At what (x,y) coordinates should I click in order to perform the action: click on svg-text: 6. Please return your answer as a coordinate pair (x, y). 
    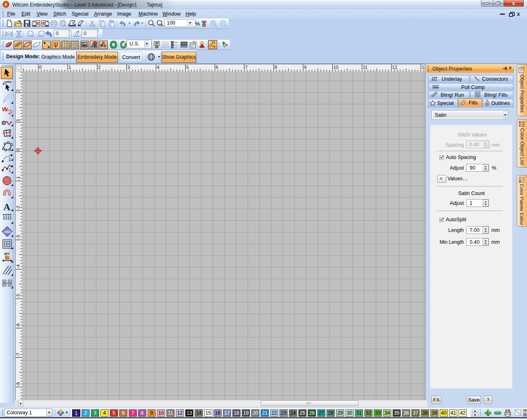
    Looking at the image, I should click on (217, 67).